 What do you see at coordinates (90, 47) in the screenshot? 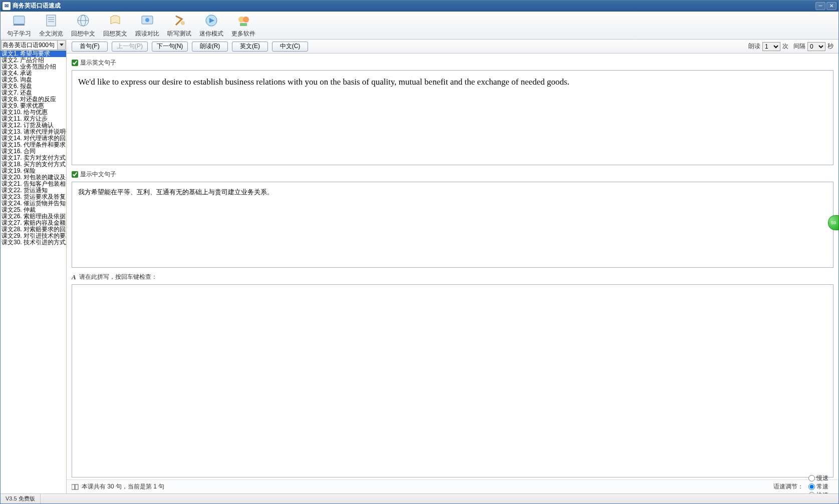
I see `first-button: 首句(F)` at bounding box center [90, 47].